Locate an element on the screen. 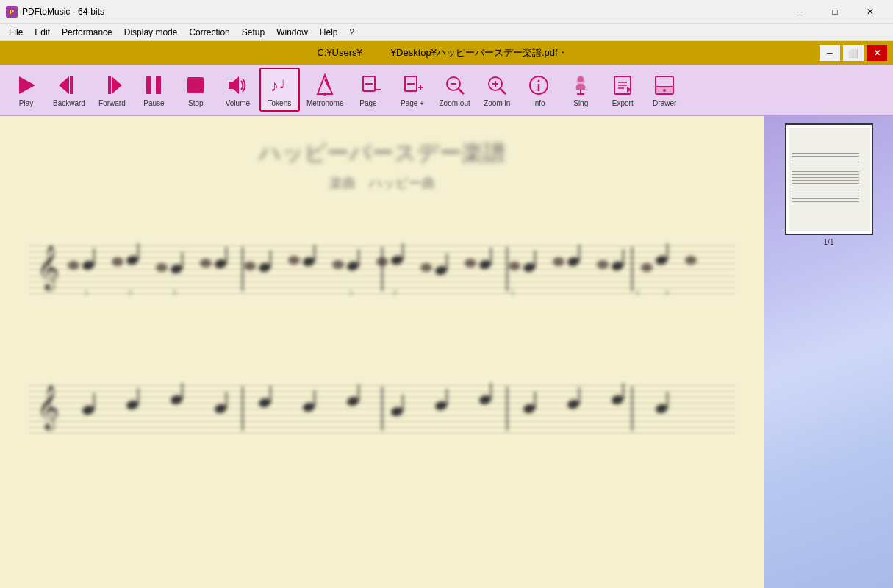  tokens-icon: ♪ ♩ is located at coordinates (279, 85).